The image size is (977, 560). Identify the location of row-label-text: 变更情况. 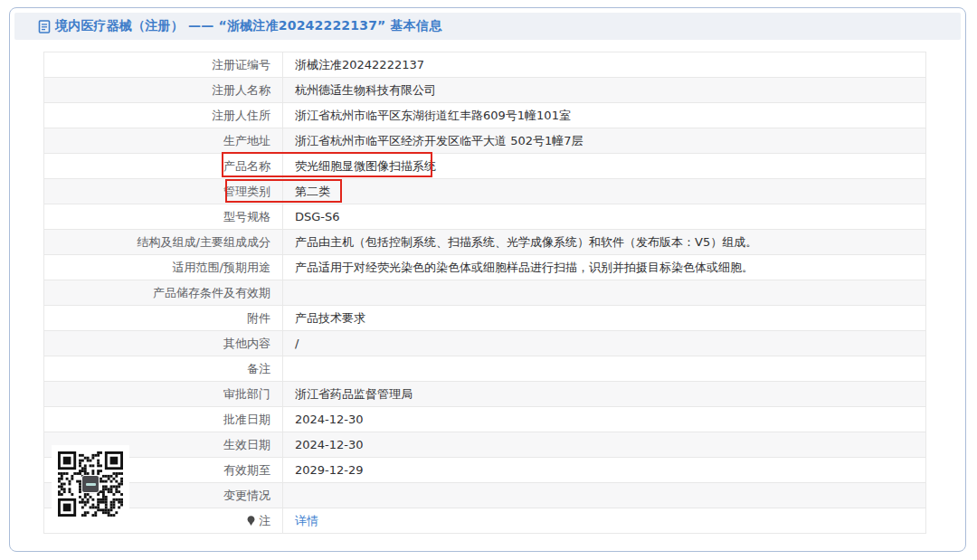
(247, 496).